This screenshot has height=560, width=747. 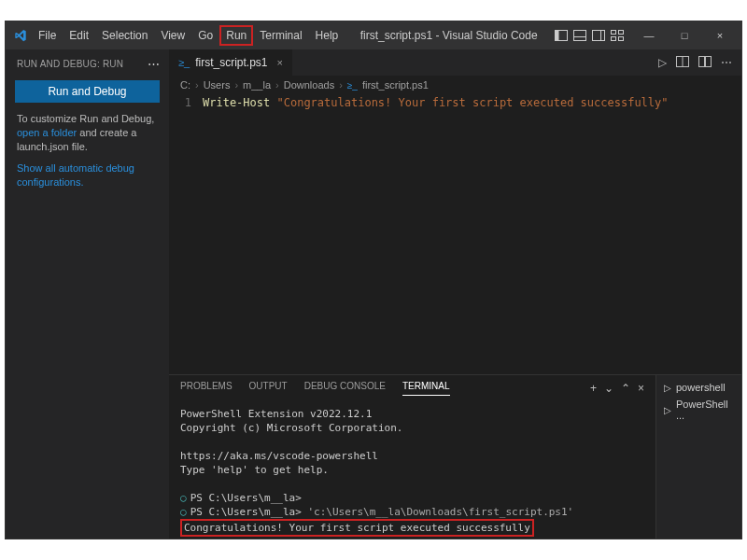 What do you see at coordinates (236, 35) in the screenshot?
I see `menu-run: Run` at bounding box center [236, 35].